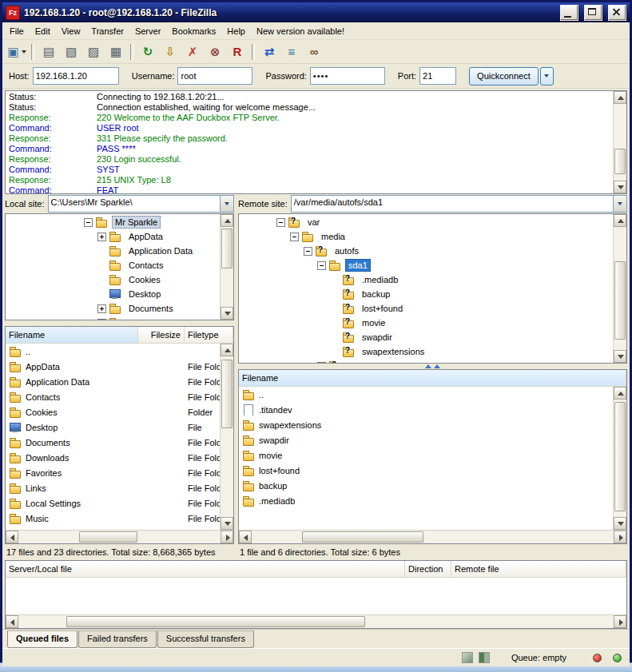 The height and width of the screenshot is (672, 632). I want to click on menu-item-edit: Edit, so click(43, 31).